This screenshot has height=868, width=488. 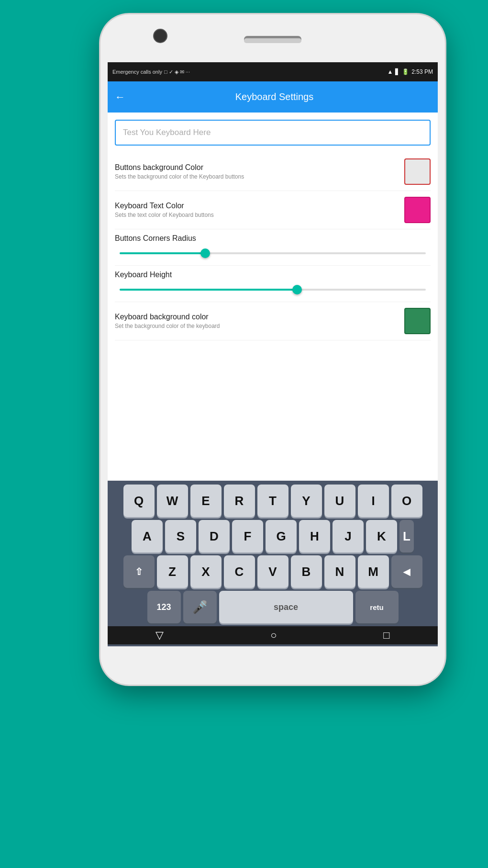 I want to click on buttons-background-color-swatch, so click(x=417, y=171).